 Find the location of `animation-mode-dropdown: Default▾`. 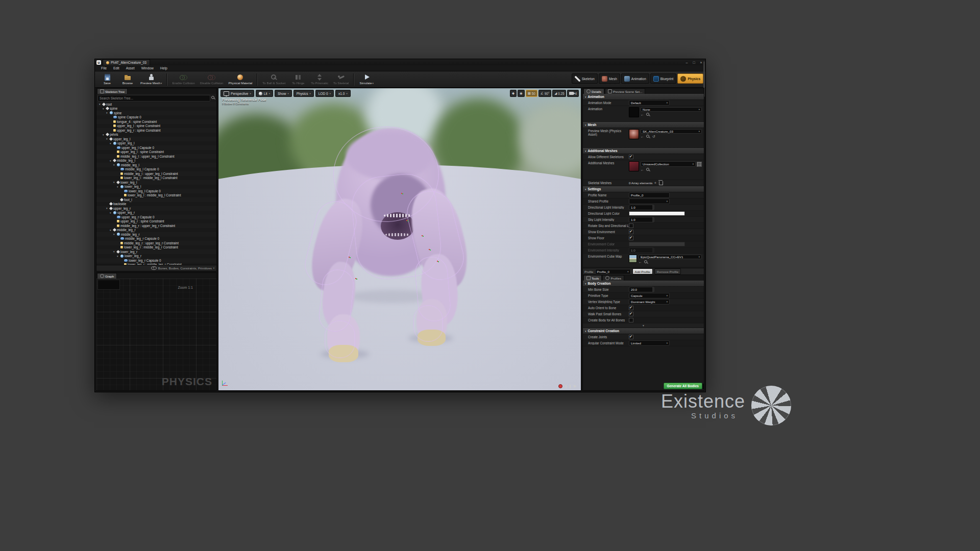

animation-mode-dropdown: Default▾ is located at coordinates (649, 103).